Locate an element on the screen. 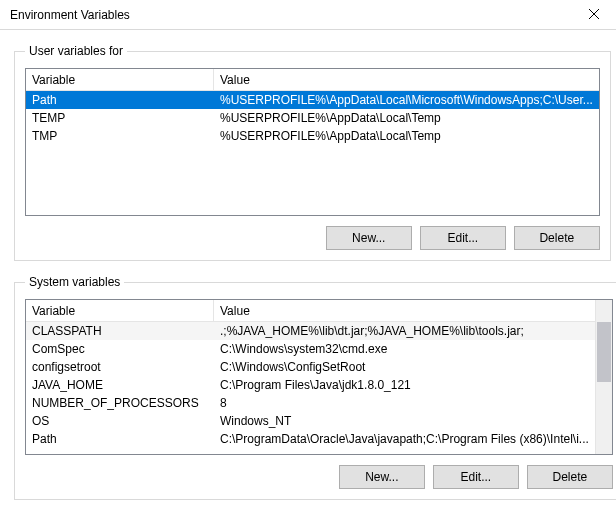 The image size is (616, 525). user-table-header: Variable Value is located at coordinates (312, 80).